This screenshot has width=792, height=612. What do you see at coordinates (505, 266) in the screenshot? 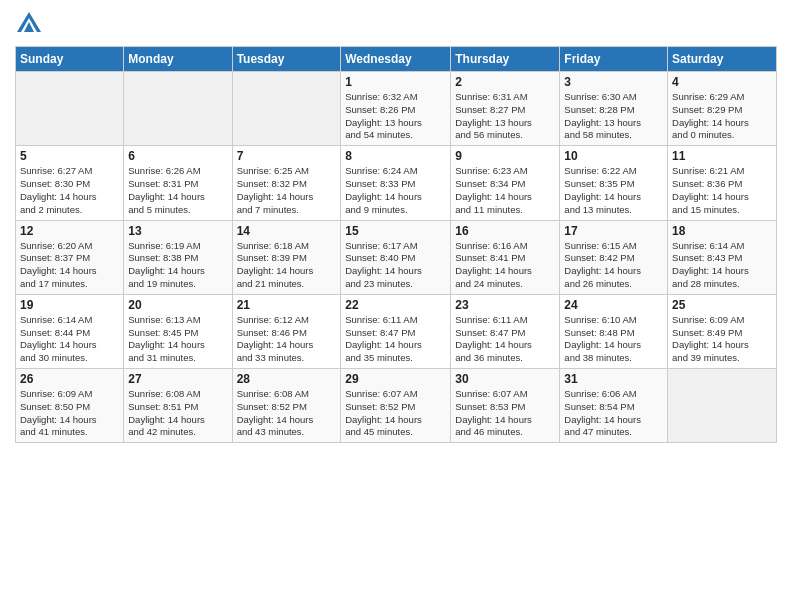
I see `day-info: Sunrise: 6:16 AMSunset: 8:41 PMDaylight:…` at bounding box center [505, 266].